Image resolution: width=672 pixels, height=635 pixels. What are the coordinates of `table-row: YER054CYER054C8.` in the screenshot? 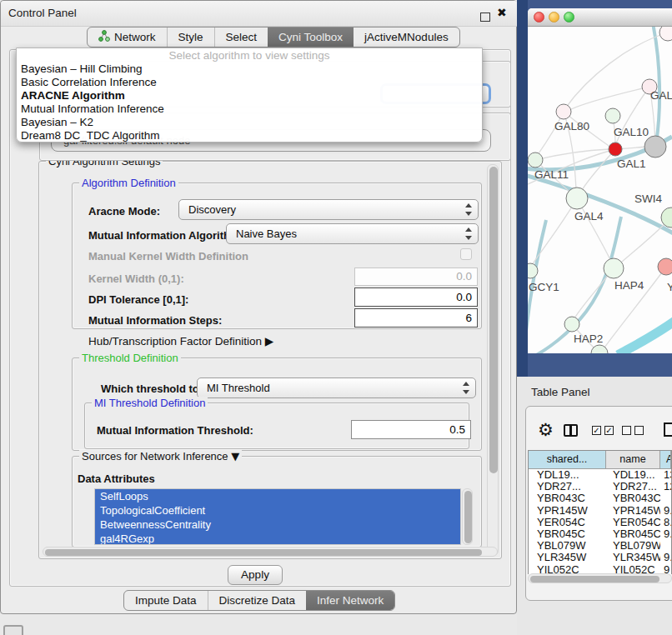 It's located at (600, 522).